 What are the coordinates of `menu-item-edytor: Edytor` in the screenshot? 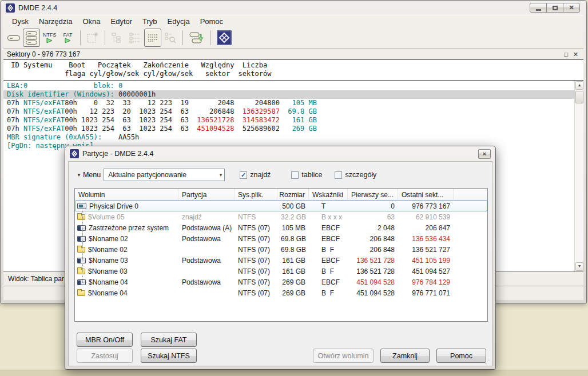 It's located at (122, 22).